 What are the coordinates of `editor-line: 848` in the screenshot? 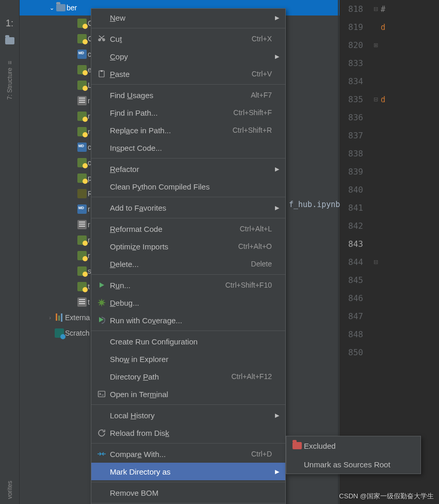 It's located at (389, 335).